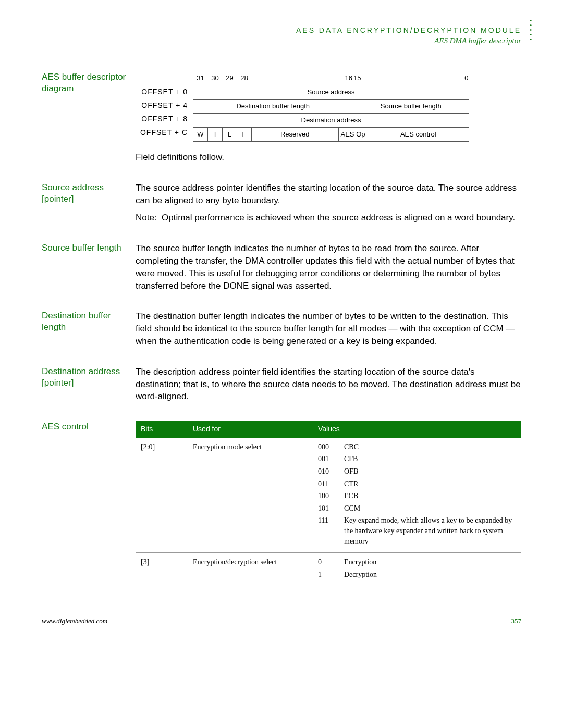  I want to click on value-desc: CBC, so click(430, 447).